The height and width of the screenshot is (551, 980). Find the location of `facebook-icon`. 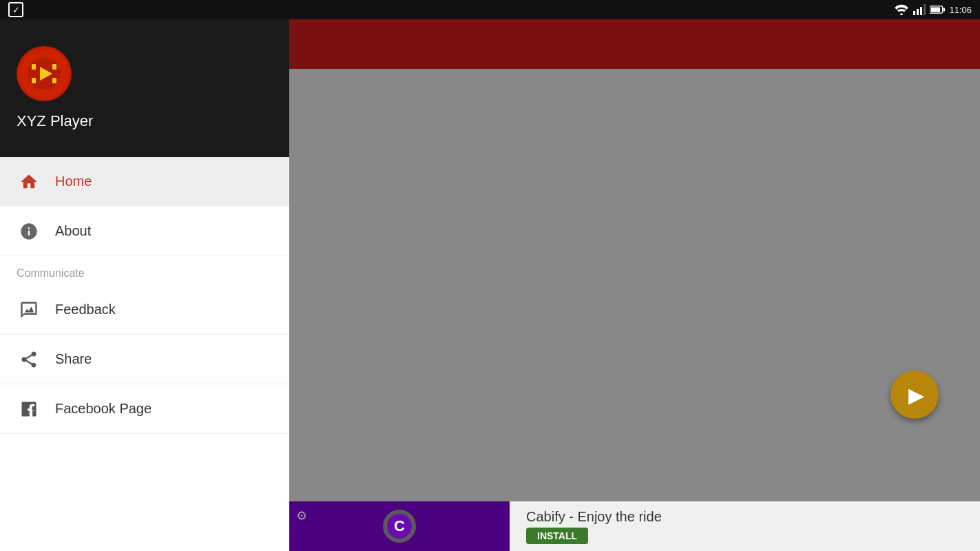

facebook-icon is located at coordinates (29, 409).